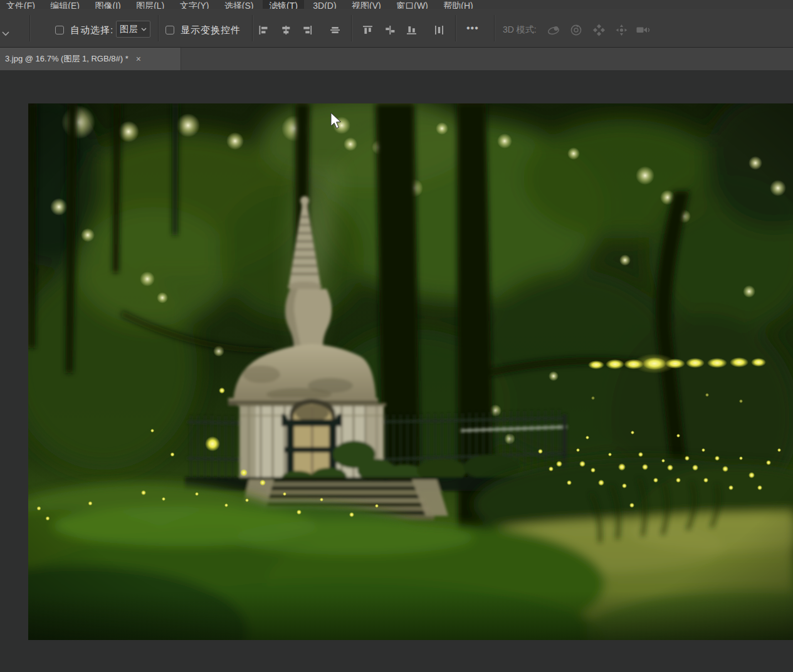 The height and width of the screenshot is (672, 793). What do you see at coordinates (21, 4) in the screenshot?
I see `menu-item-file: 文件(F)` at bounding box center [21, 4].